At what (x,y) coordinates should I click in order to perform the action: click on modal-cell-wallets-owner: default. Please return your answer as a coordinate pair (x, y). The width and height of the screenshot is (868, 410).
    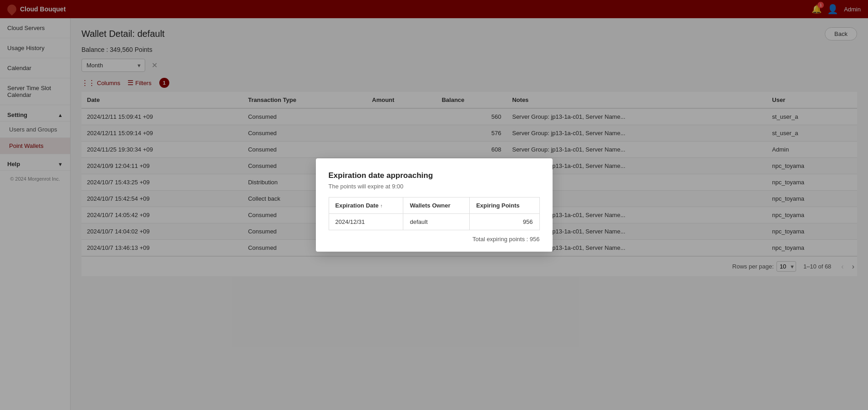
    Looking at the image, I should click on (437, 222).